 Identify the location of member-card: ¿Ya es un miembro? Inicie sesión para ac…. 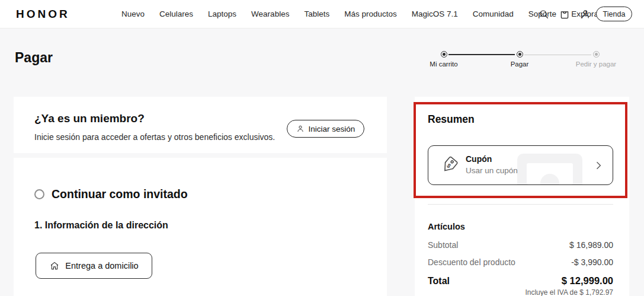
(200, 125).